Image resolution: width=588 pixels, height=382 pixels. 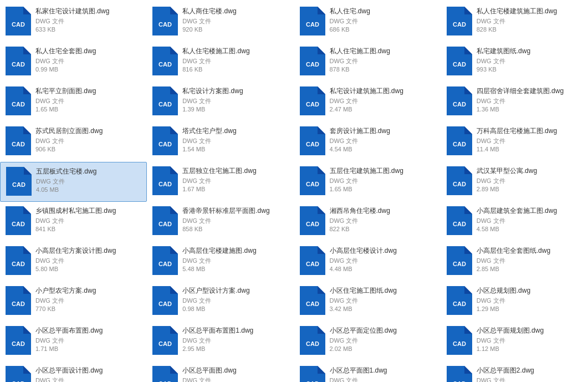 I want to click on file-size: 0.99 MB, so click(x=89, y=69).